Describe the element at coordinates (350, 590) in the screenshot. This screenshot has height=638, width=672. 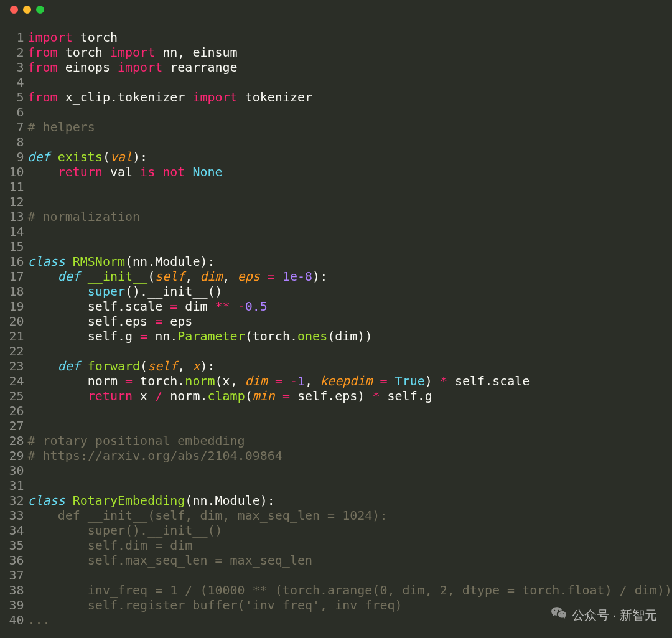
I see `code-line: inv_freq = 1 / (10000 ** (torch.arange(0…` at that location.